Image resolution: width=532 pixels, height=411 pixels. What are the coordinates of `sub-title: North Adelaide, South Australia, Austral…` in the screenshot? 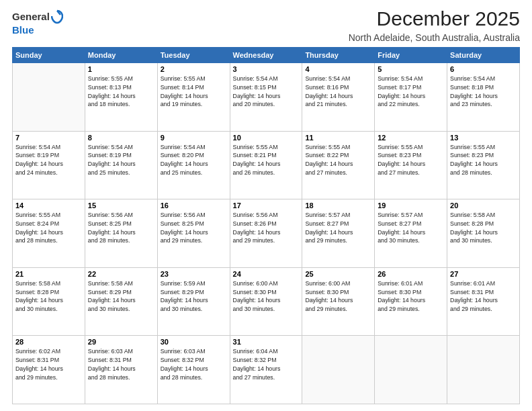 It's located at (434, 38).